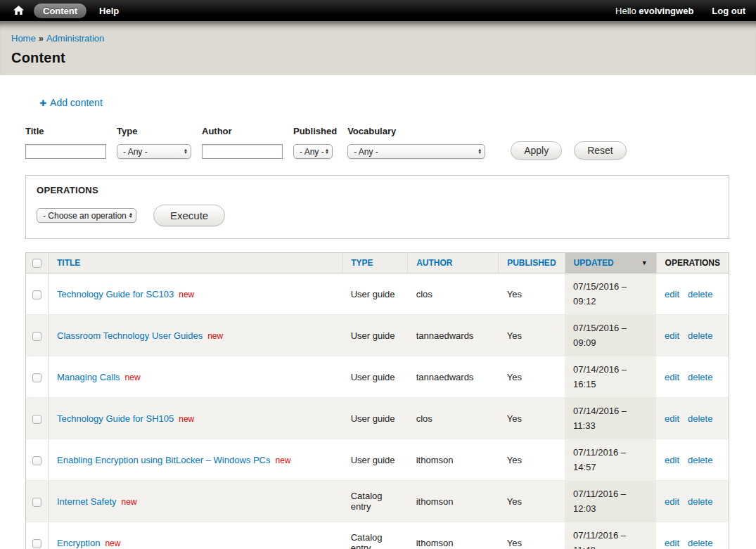 The image size is (756, 549). Describe the element at coordinates (24, 38) in the screenshot. I see `breadcrumb-home-link: Home` at that location.